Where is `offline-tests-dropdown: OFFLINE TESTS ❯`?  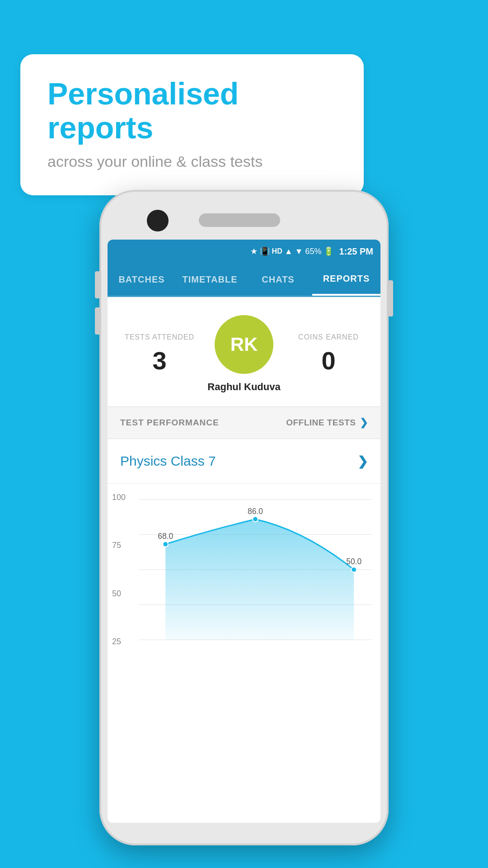
offline-tests-dropdown: OFFLINE TESTS ❯ is located at coordinates (327, 423).